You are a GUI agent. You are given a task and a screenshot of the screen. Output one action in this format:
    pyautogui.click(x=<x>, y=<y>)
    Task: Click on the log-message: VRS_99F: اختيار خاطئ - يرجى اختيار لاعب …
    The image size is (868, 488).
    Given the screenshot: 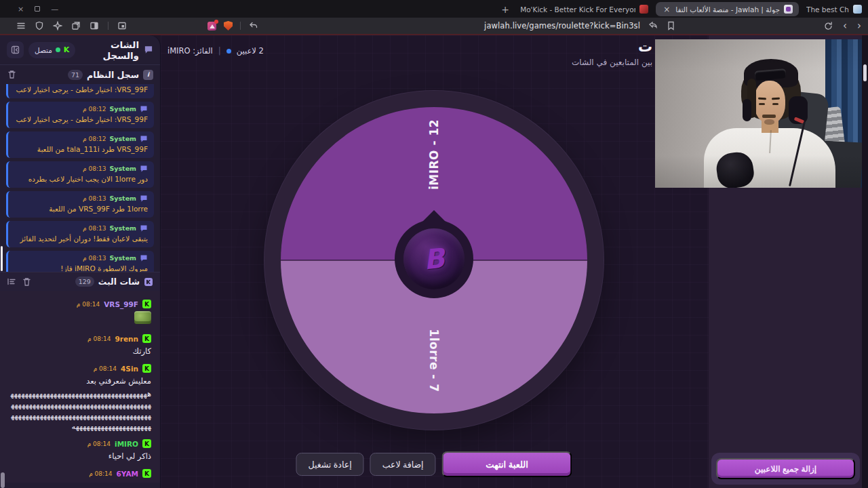 What is the action you would take?
    pyautogui.click(x=81, y=89)
    